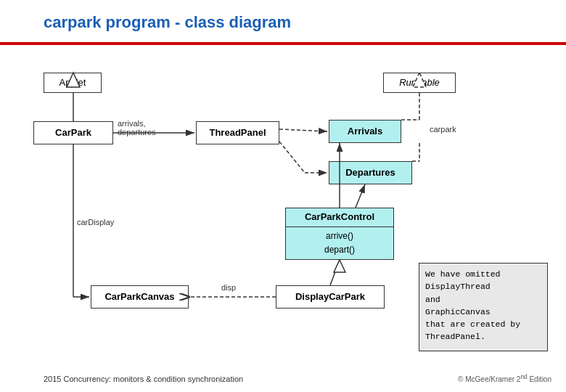 The height and width of the screenshot is (392, 566). What do you see at coordinates (283, 44) in the screenshot?
I see `title-underline` at bounding box center [283, 44].